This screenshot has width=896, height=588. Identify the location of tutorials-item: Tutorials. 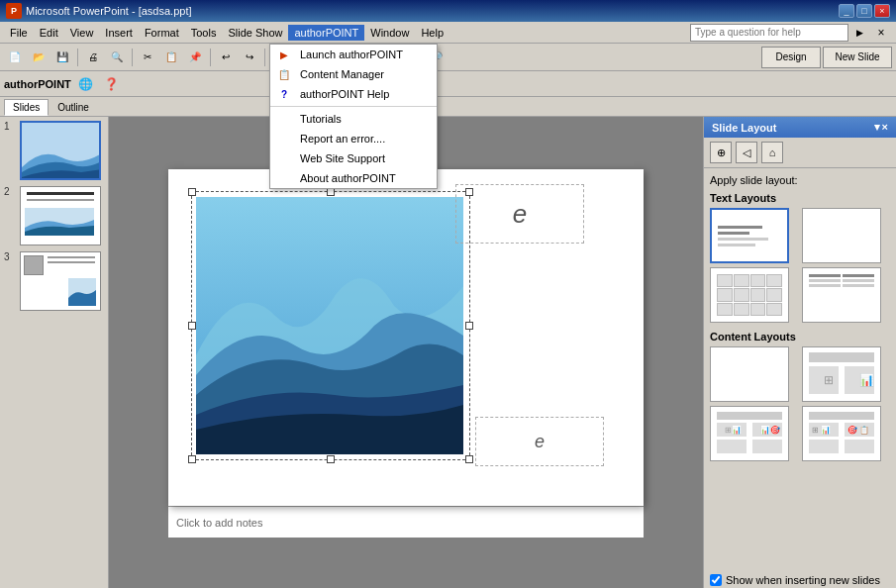
(353, 119).